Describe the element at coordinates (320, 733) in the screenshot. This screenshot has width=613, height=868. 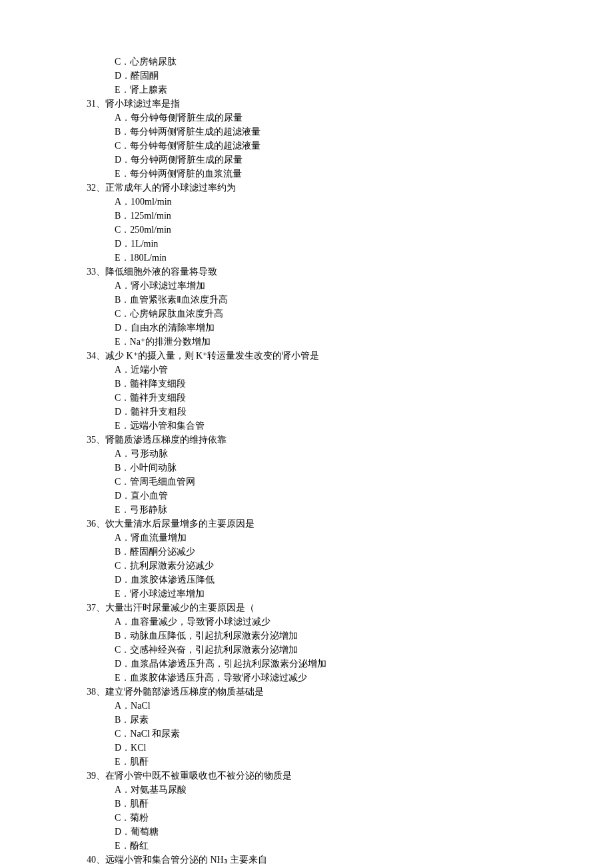
I see `option-line: C．NaCl 和尿素` at that location.